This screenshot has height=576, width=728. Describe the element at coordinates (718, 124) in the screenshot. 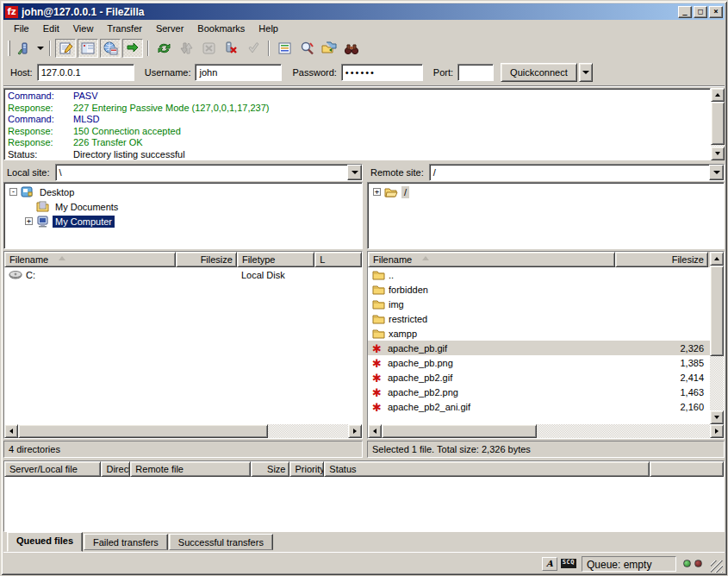

I see `log-vertical-scrollbar` at that location.